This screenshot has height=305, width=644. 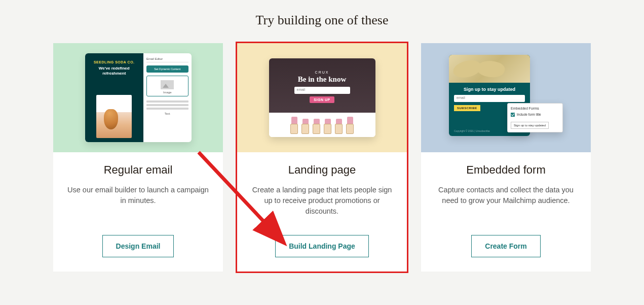 What do you see at coordinates (535, 109) in the screenshot?
I see `form-popup-title: Embedded Forms` at bounding box center [535, 109].